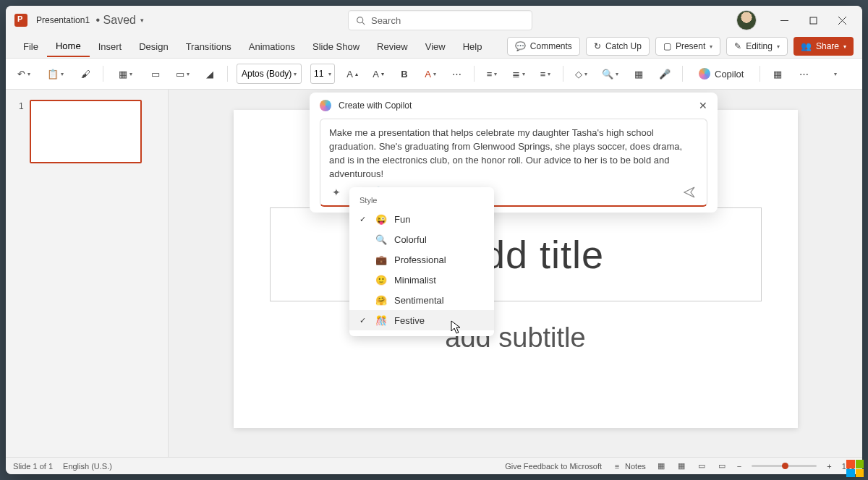 The image size is (868, 480). I want to click on undo-button: ↶▾, so click(24, 74).